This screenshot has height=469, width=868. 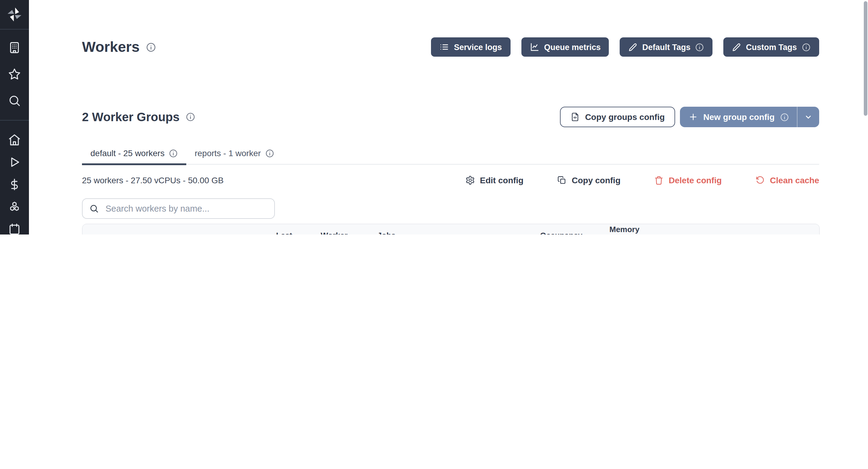 What do you see at coordinates (14, 207) in the screenshot?
I see `boxes-icon` at bounding box center [14, 207].